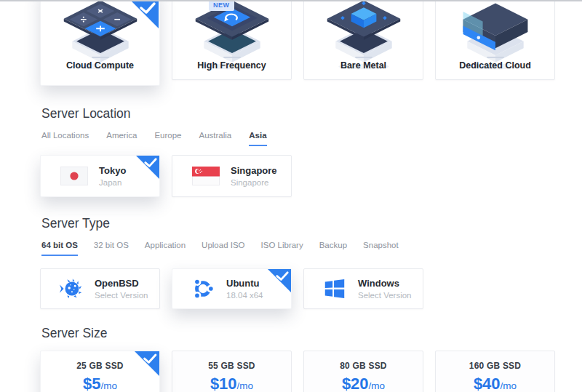 The image size is (582, 392). Describe the element at coordinates (355, 383) in the screenshot. I see `price-amount: $20` at that location.